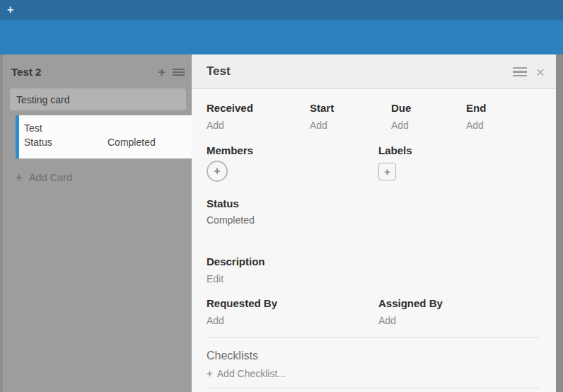 The image size is (563, 392). What do you see at coordinates (215, 279) in the screenshot?
I see `description-edit-link: Edit` at bounding box center [215, 279].